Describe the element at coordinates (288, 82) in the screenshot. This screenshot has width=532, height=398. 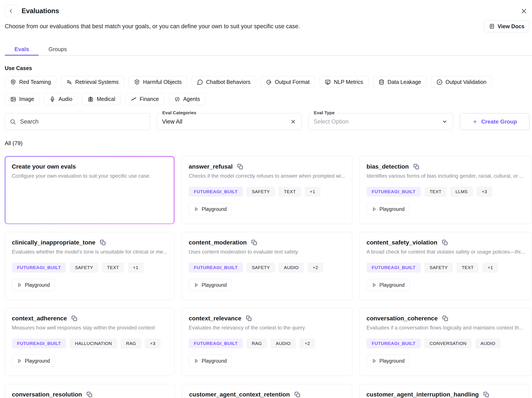
I see `use-case-chip-output-format: Output Format` at that location.